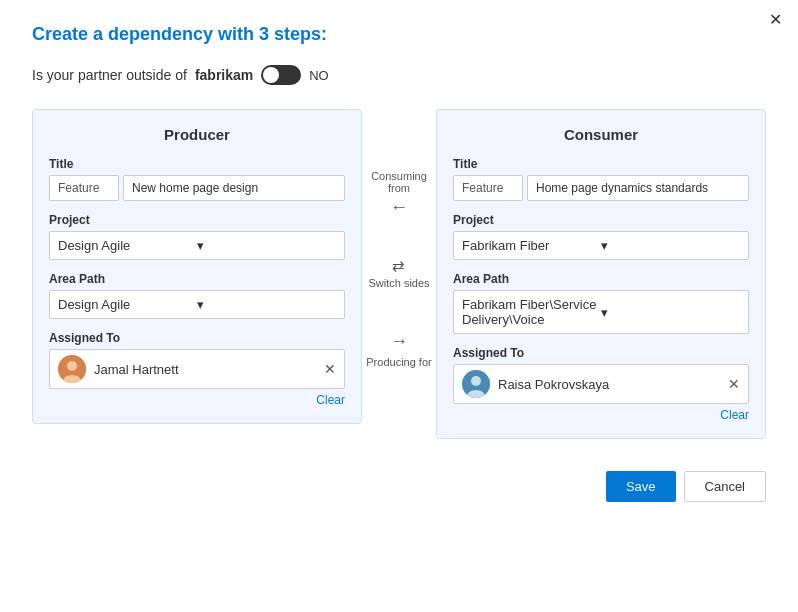 The width and height of the screenshot is (798, 612). What do you see at coordinates (197, 134) in the screenshot?
I see `producer-title: Producer` at bounding box center [197, 134].